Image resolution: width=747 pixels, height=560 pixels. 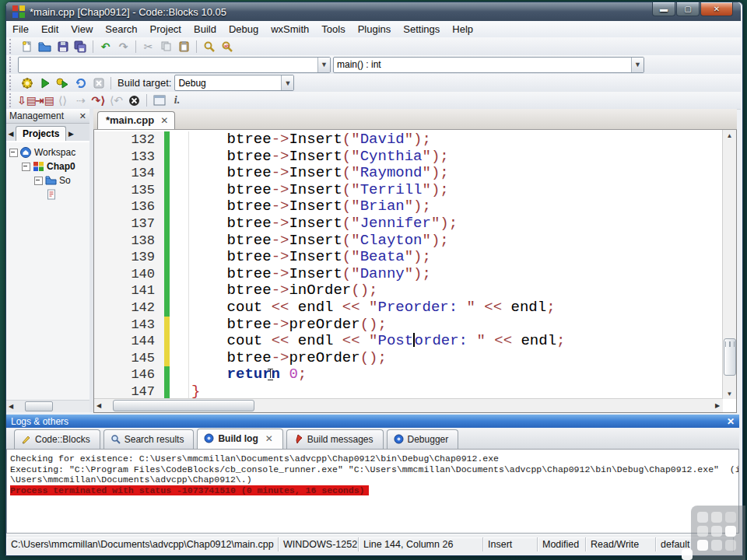 What do you see at coordinates (58, 439) in the screenshot?
I see `tab-code-blocks: Code::Blocks` at bounding box center [58, 439].